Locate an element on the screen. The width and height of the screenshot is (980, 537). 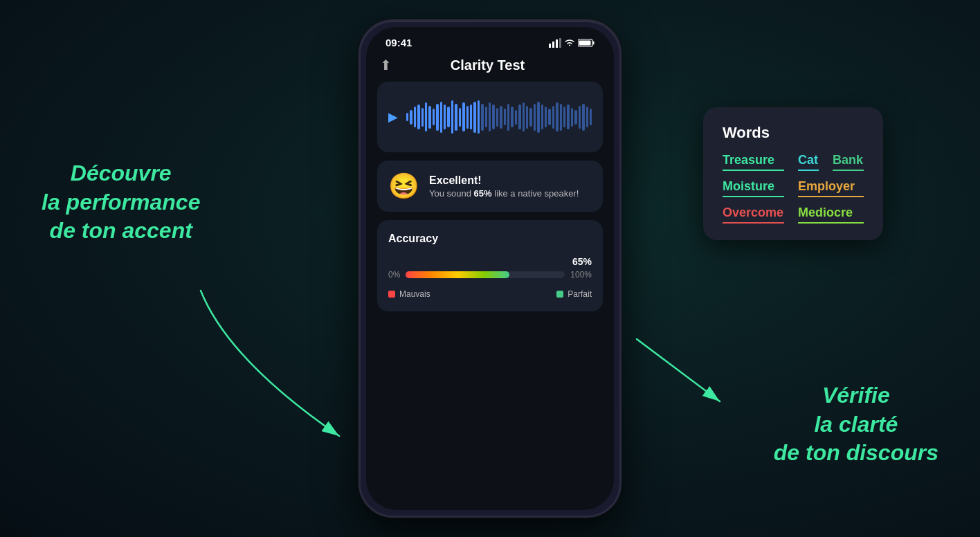
words-grid: Treasure Cat Bank Moisture Employer Over… is located at coordinates (793, 188).